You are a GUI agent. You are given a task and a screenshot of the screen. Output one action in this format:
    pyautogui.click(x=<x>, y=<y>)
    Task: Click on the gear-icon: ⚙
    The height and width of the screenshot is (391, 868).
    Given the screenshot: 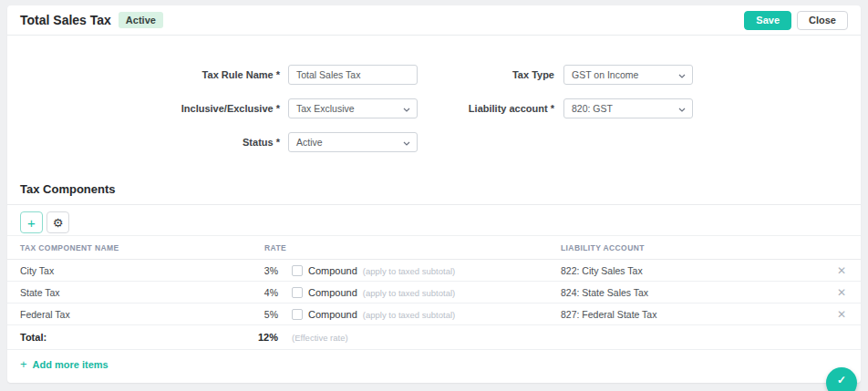 What is the action you would take?
    pyautogui.click(x=58, y=222)
    